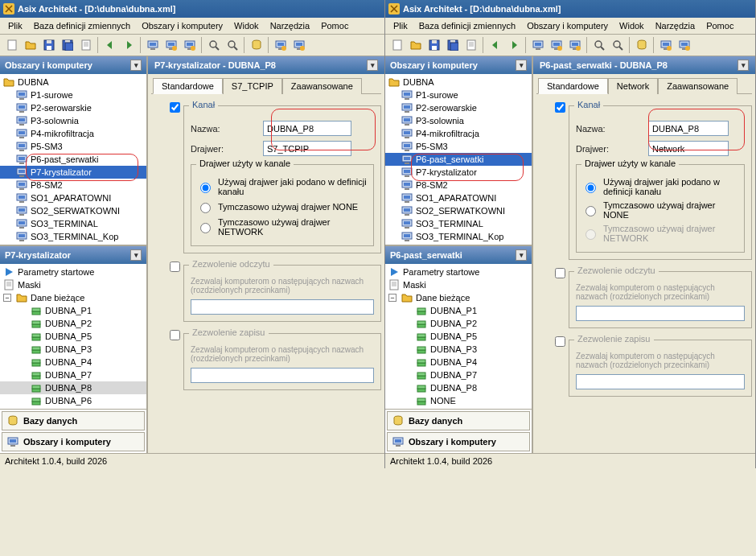  I want to click on tree-item: P4-mikrofiltracja, so click(73, 134).